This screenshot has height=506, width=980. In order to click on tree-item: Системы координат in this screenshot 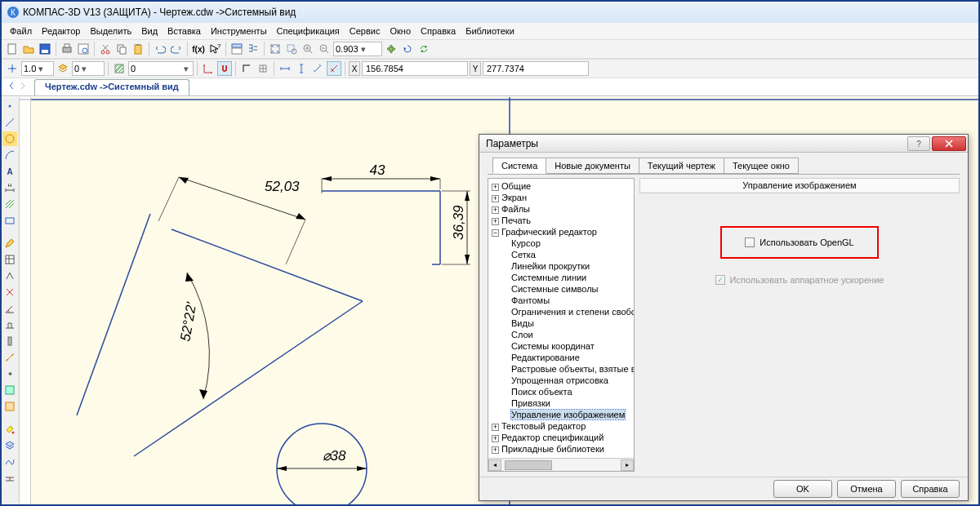, I will do `click(567, 346)`.